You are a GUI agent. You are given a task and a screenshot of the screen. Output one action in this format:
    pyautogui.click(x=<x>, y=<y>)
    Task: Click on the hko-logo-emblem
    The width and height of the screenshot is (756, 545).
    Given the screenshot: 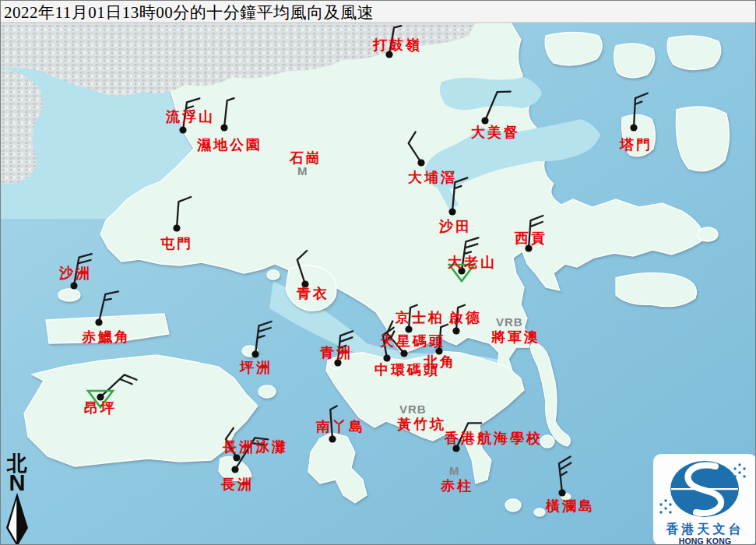 What is the action you would take?
    pyautogui.click(x=705, y=489)
    